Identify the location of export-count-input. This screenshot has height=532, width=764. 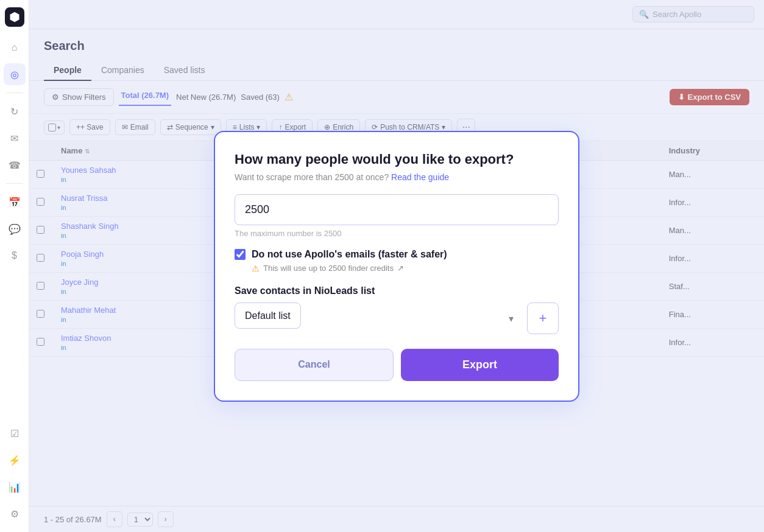
(397, 209).